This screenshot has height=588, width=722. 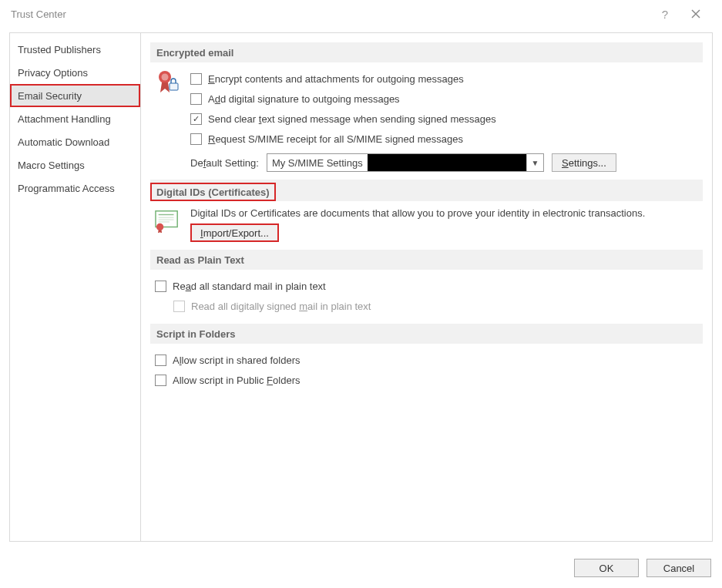 I want to click on certificate-icon, so click(x=167, y=221).